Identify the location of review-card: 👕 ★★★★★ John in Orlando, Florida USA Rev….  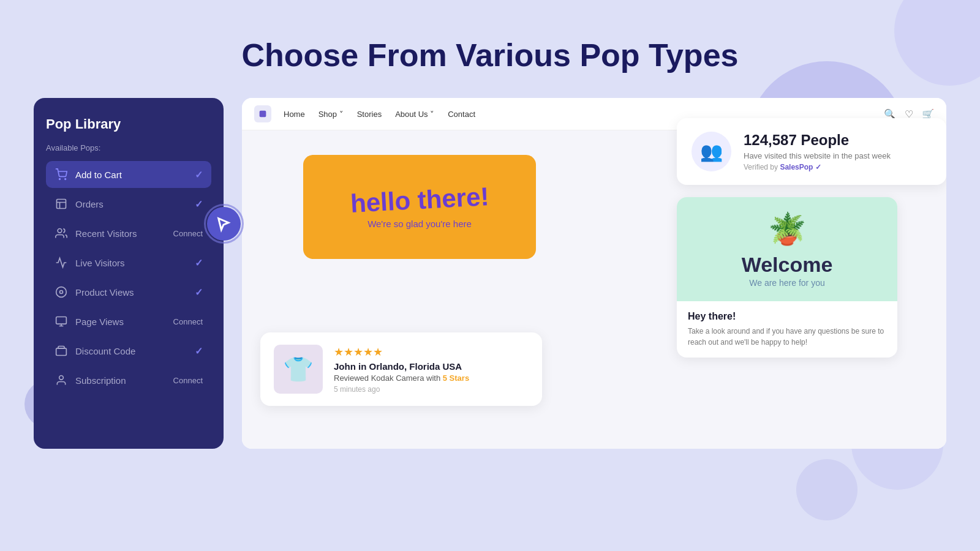
(401, 369).